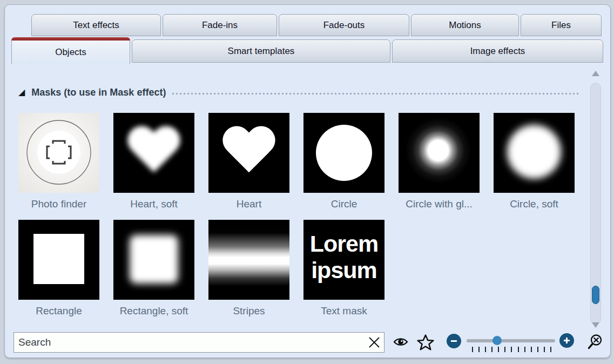  Describe the element at coordinates (561, 25) in the screenshot. I see `tab-label: Files` at that location.